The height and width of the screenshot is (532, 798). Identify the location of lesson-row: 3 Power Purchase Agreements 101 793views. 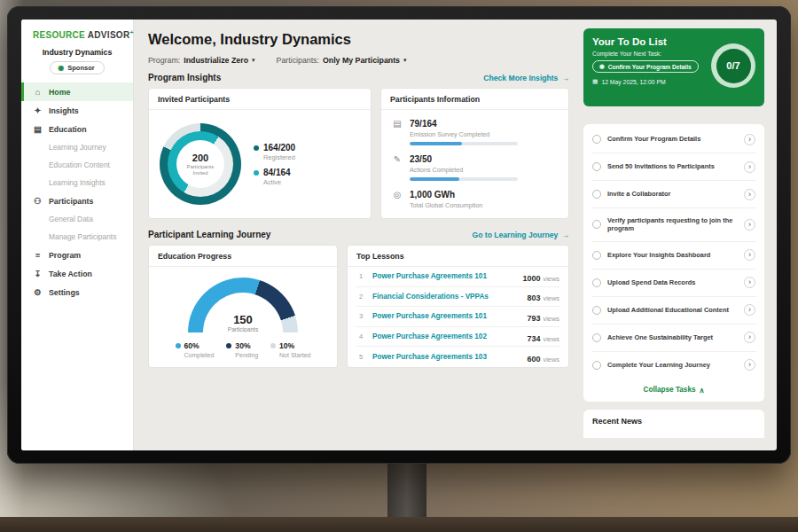
(458, 317).